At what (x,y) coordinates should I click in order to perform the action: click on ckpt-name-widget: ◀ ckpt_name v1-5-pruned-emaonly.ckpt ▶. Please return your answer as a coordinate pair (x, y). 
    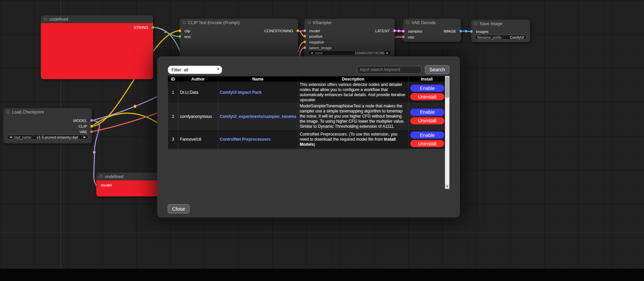
    Looking at the image, I should click on (48, 137).